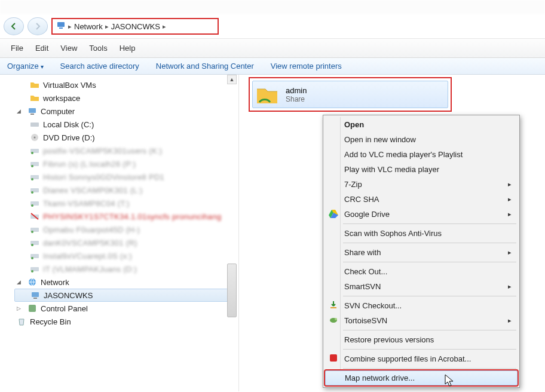 This screenshot has height=392, width=545. I want to click on tree-item-mapped-drive: Opmabu F0uarpot45D (H-), so click(124, 229).